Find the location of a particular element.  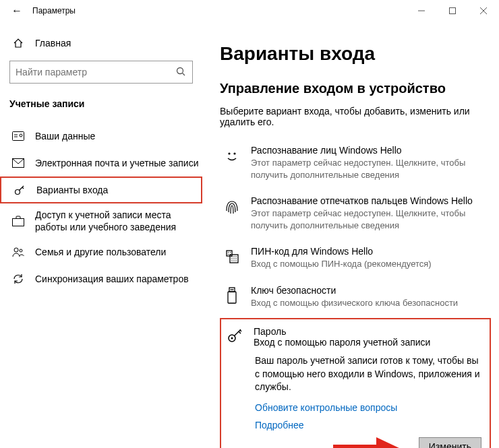

titlebar: ← Параметры is located at coordinates (250, 11).